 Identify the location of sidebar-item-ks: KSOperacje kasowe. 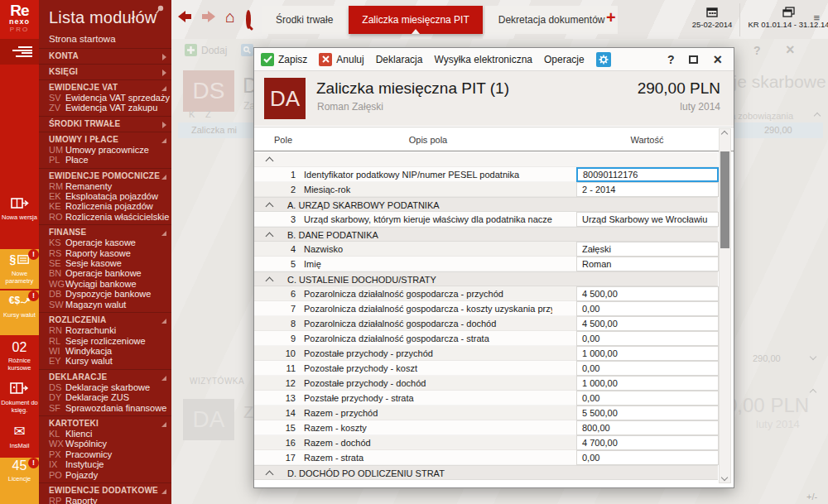
(105, 242).